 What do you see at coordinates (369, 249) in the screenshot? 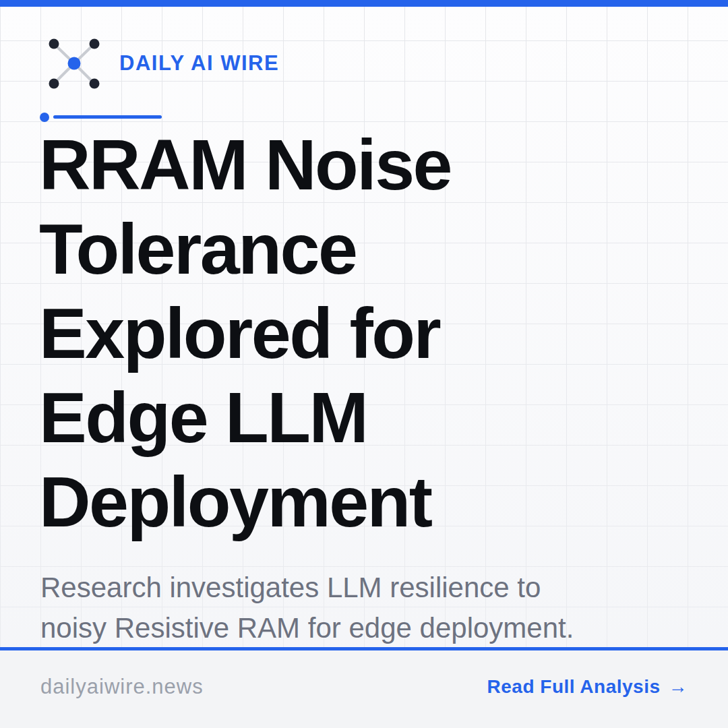
I see `headline-line: Tolerance` at bounding box center [369, 249].